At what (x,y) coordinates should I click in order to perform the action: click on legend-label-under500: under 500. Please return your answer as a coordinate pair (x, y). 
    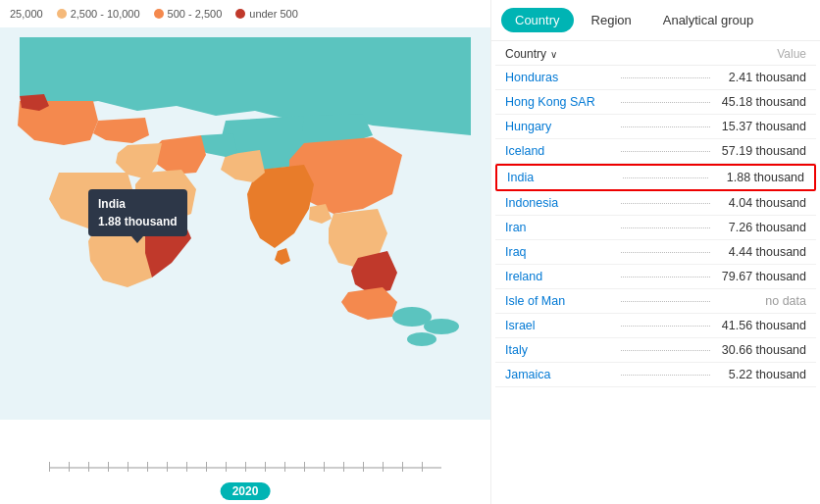
    Looking at the image, I should click on (274, 14).